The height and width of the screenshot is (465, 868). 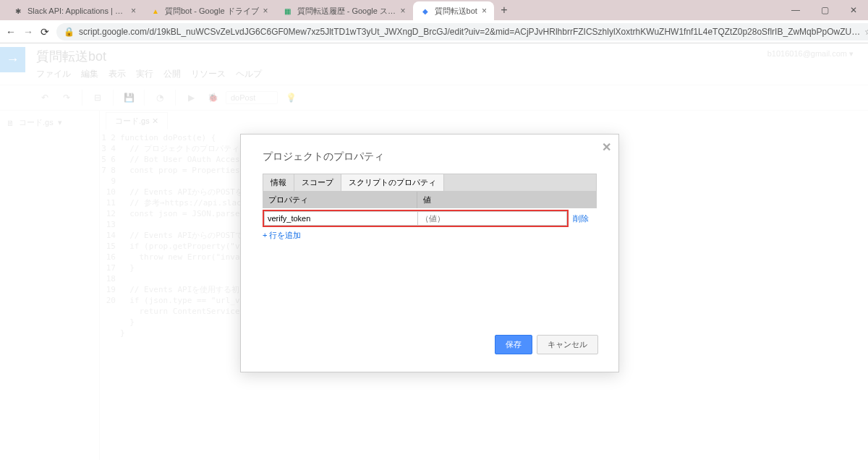 What do you see at coordinates (493, 218) in the screenshot?
I see `property-value-input` at bounding box center [493, 218].